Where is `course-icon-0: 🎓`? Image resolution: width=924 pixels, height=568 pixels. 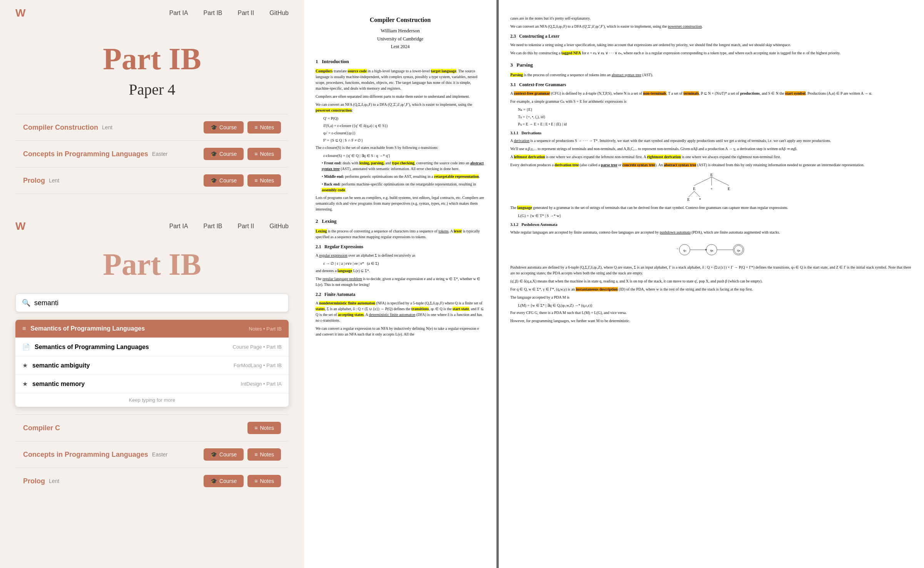
course-icon-0: 🎓 is located at coordinates (214, 127).